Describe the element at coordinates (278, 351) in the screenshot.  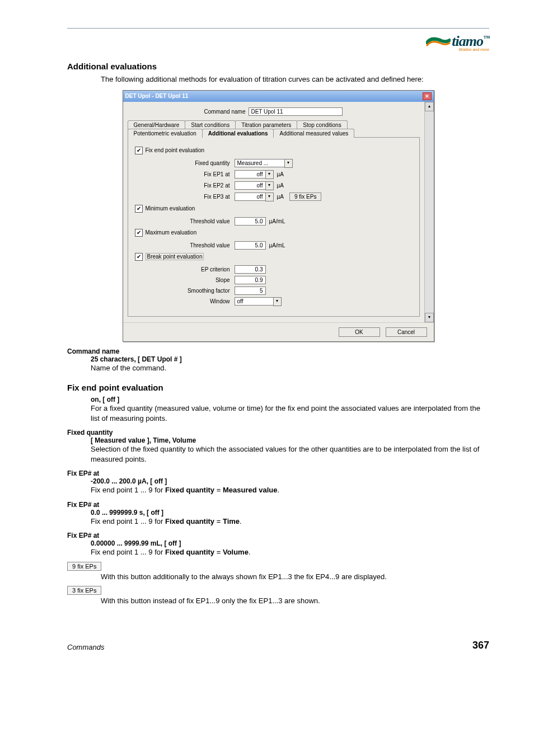
I see `param-command-name: Command name` at that location.